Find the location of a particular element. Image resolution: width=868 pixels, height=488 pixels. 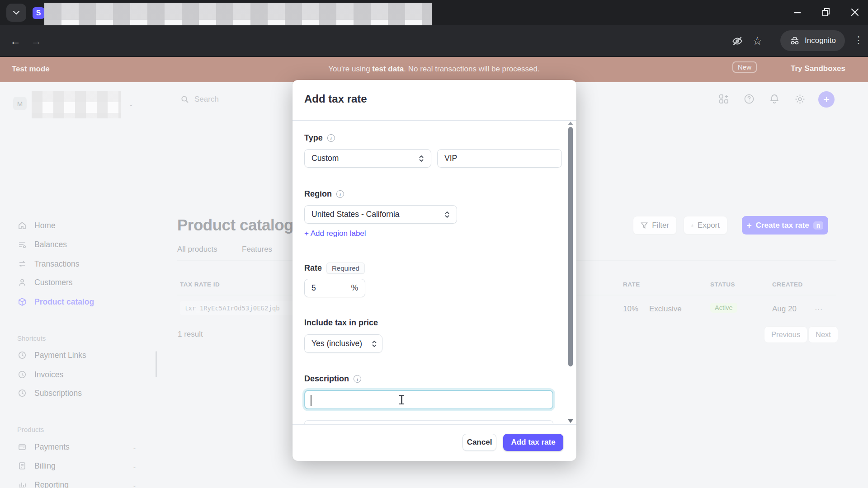

new-badge-wrap: New is located at coordinates (745, 67).